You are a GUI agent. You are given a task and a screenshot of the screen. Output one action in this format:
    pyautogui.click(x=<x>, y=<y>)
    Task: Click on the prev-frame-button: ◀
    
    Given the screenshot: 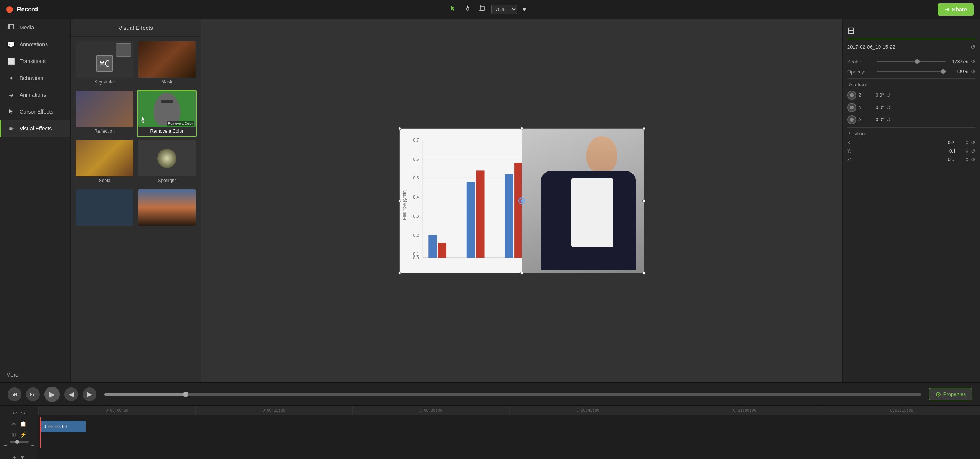 What is the action you would take?
    pyautogui.click(x=71, y=394)
    